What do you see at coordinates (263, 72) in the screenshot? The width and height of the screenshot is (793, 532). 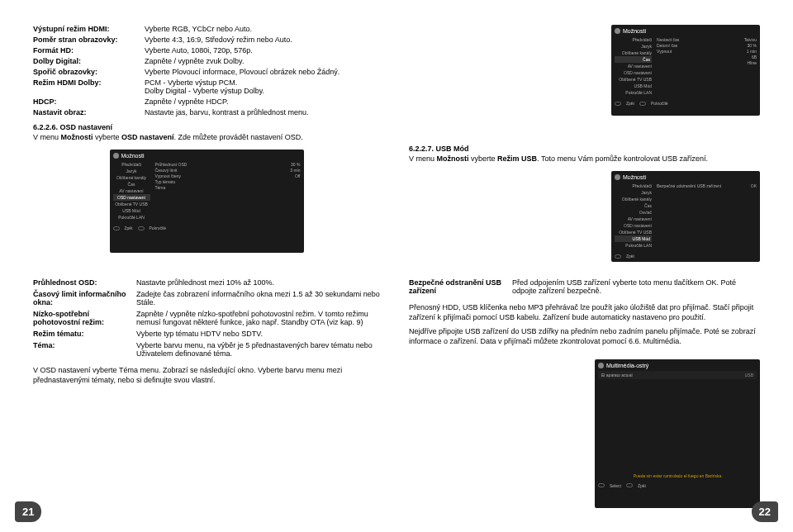 I see `row-val: Vyberte Plovoucí informace, Plovoucí obr…` at bounding box center [263, 72].